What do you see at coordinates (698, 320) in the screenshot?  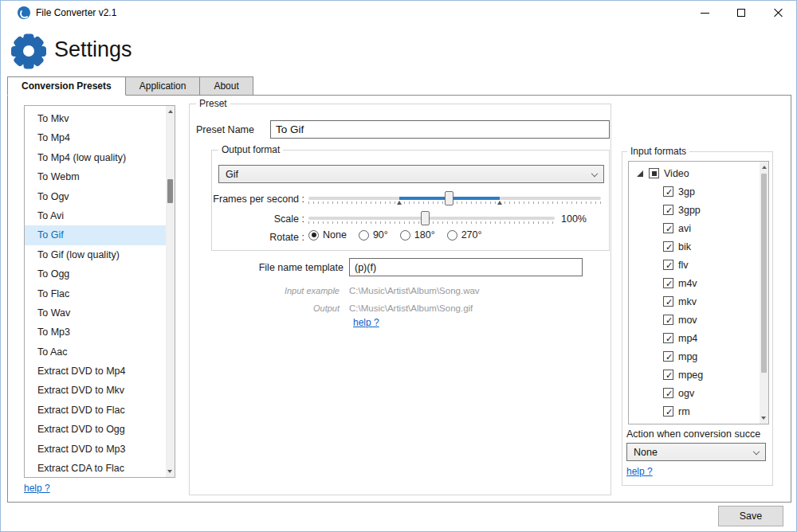 I see `format-item: mov` at bounding box center [698, 320].